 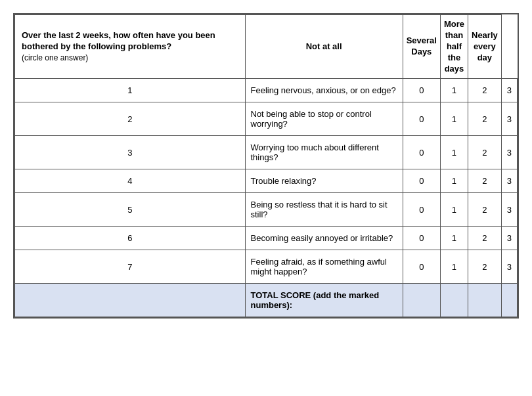 What do you see at coordinates (267, 181) in the screenshot?
I see `table-row: 4 Trouble relaxing? 0 1 2 3` at bounding box center [267, 181].